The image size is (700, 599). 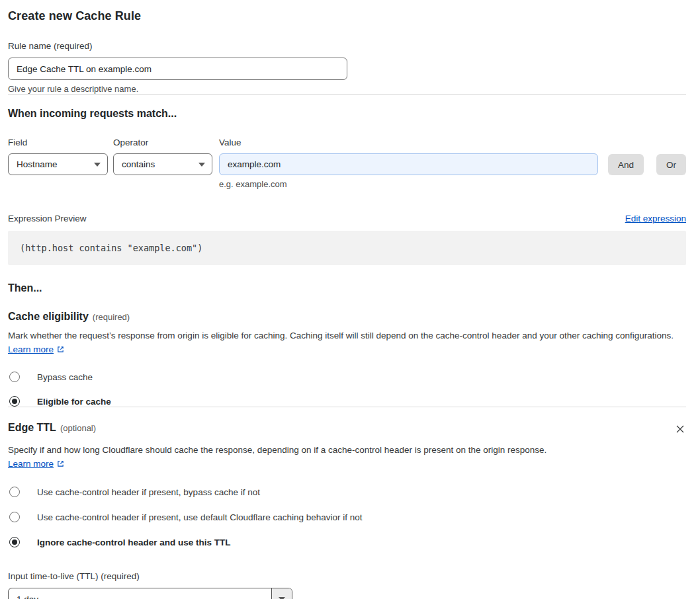 I want to click on radio-use-header-default: Use cache-control header if present, use…, so click(x=347, y=517).